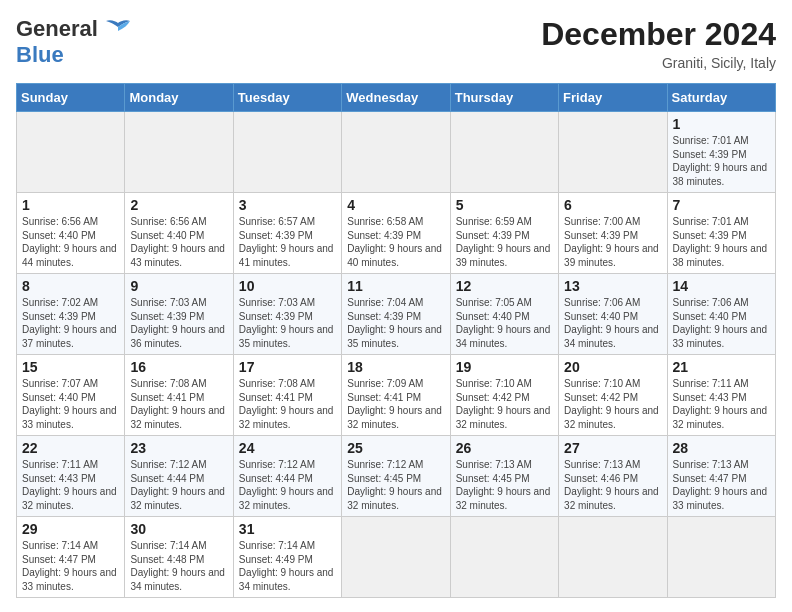 This screenshot has height=612, width=792. I want to click on cell-content: Sunrise: 7:04 AM Sunset: 4:39 PM Dayligh…, so click(396, 323).